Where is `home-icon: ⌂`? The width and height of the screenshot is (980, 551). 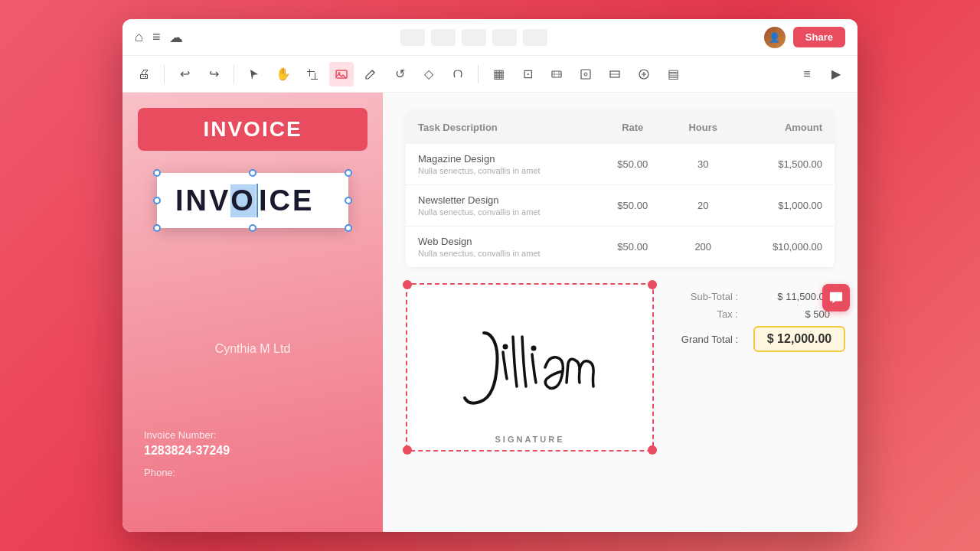 home-icon: ⌂ is located at coordinates (139, 37).